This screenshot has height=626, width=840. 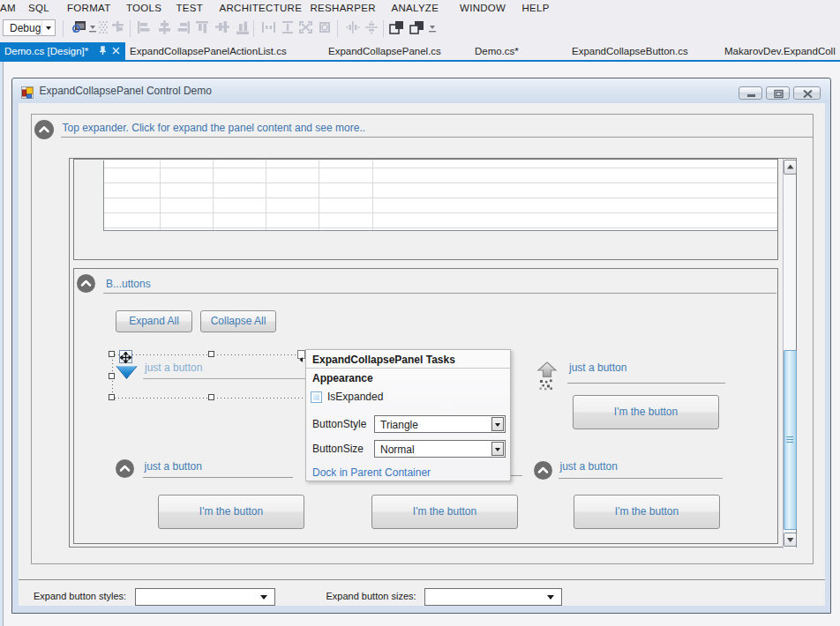 I want to click on size-to-grid-icon, so click(x=325, y=27).